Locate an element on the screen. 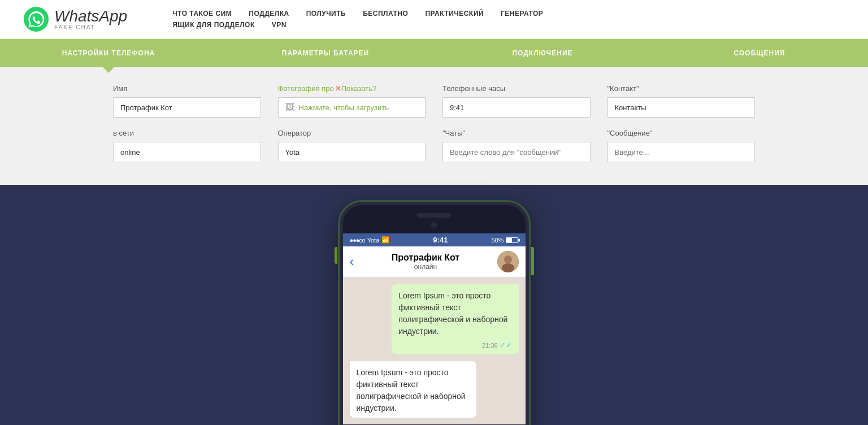 Image resolution: width=868 pixels, height=425 pixels. chat-info: Протрафик Кот онлайн is located at coordinates (426, 262).